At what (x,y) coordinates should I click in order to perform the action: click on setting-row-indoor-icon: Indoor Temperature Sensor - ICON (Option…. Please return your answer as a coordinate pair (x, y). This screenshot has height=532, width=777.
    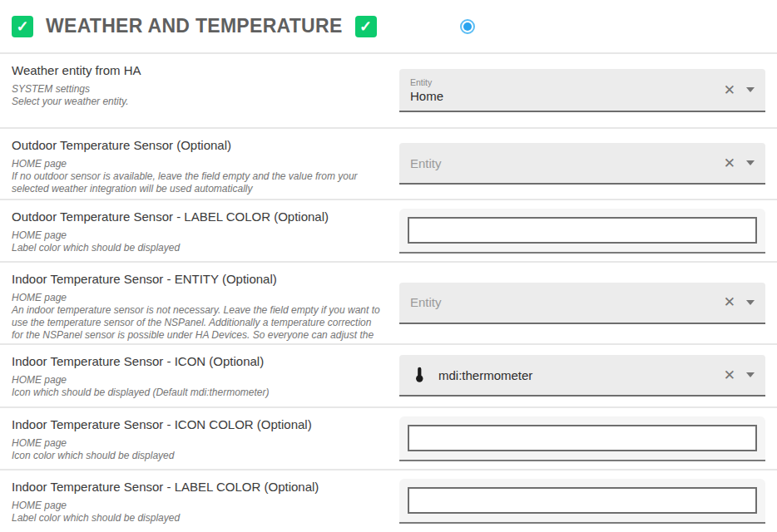
    Looking at the image, I should click on (388, 375).